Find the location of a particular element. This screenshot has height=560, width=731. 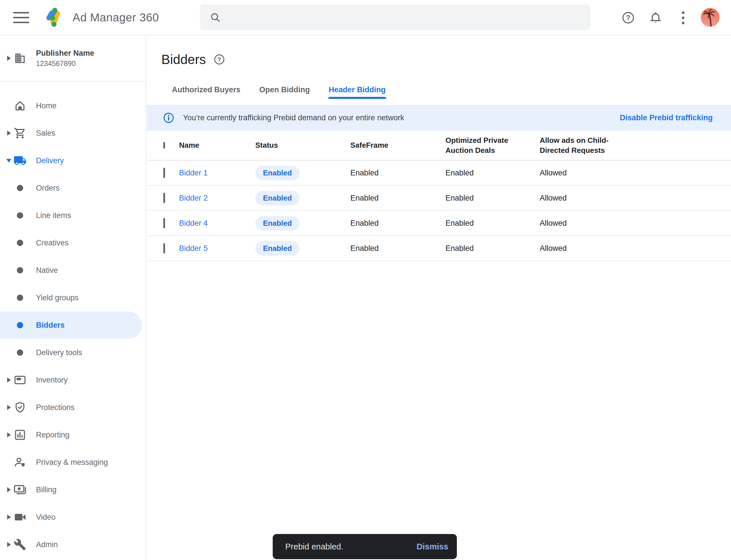

column-header-optimized-private-auction-deals: Optimized Private Auction Deals is located at coordinates (492, 145).